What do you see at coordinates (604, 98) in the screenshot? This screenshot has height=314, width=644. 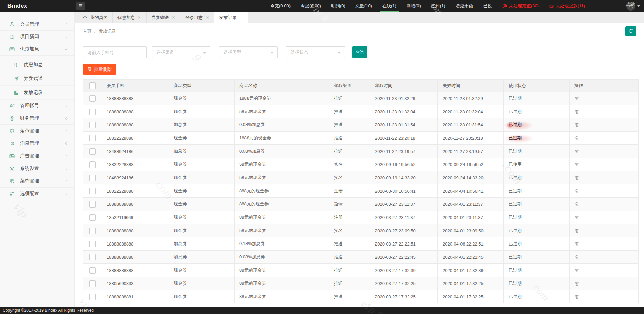 I see `cell-actions` at bounding box center [604, 98].